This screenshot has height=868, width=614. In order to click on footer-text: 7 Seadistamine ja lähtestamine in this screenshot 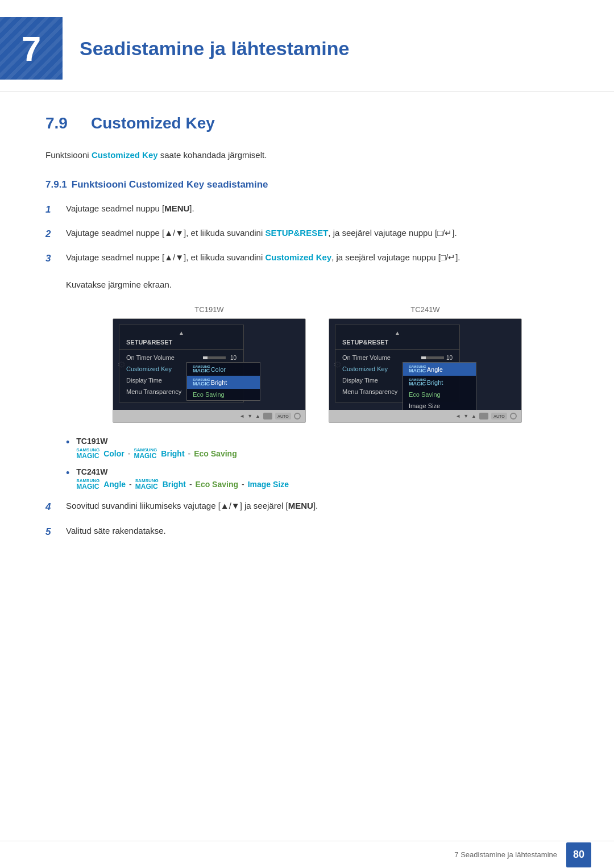, I will do `click(506, 855)`.